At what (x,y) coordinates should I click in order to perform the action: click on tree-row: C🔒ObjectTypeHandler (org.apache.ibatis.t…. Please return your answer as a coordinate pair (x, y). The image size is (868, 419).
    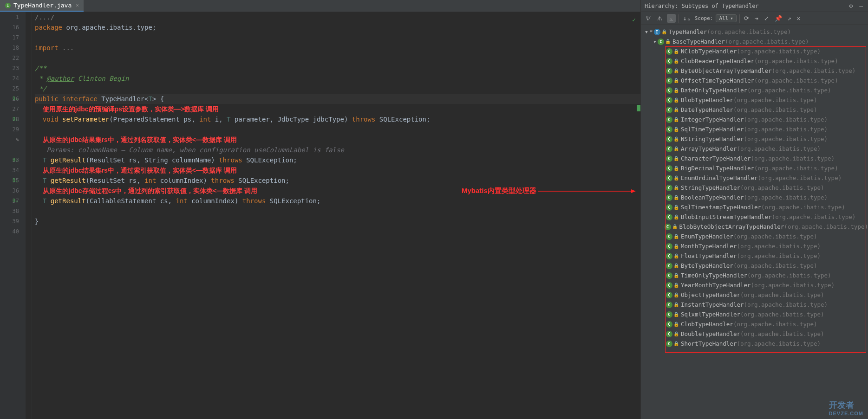
    Looking at the image, I should click on (754, 295).